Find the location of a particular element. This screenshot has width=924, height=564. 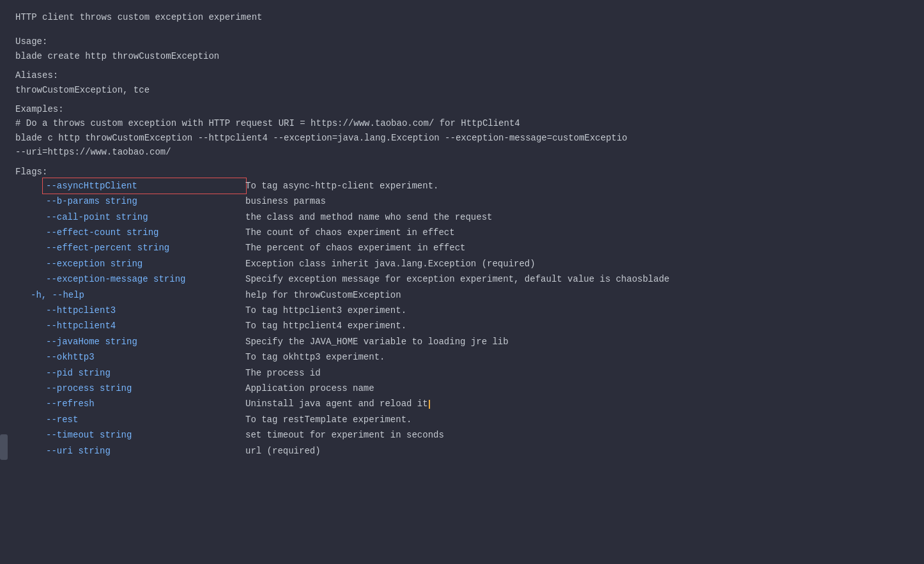

aliases-section: Aliases: throwCustomException, tce is located at coordinates (462, 83).